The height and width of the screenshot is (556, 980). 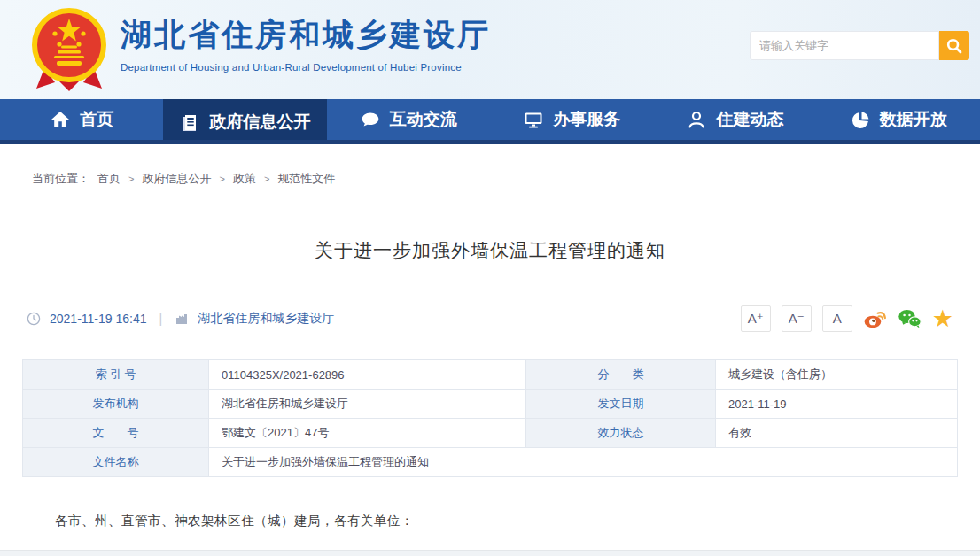 I want to click on bottom-divider, so click(x=490, y=552).